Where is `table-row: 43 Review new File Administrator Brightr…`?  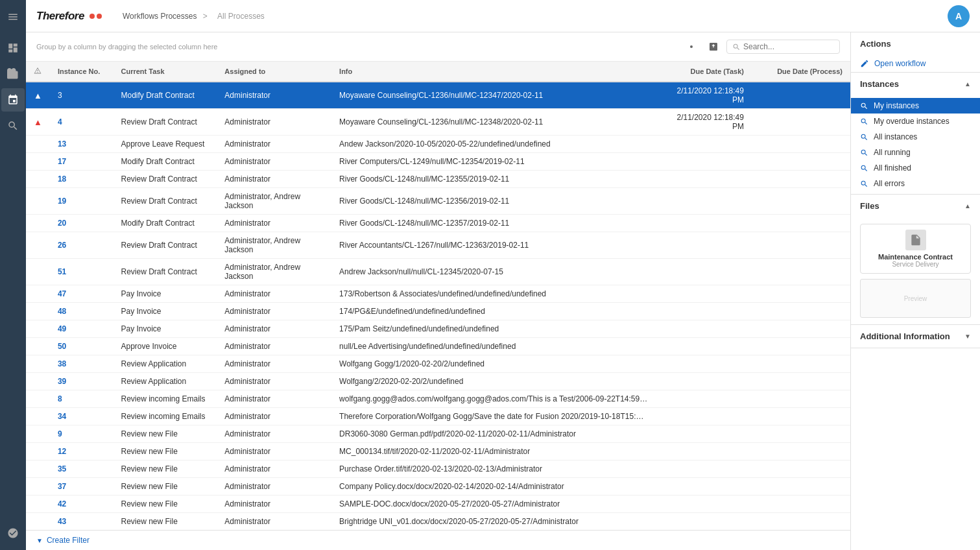
table-row: 43 Review new File Administrator Brightr… is located at coordinates (438, 521).